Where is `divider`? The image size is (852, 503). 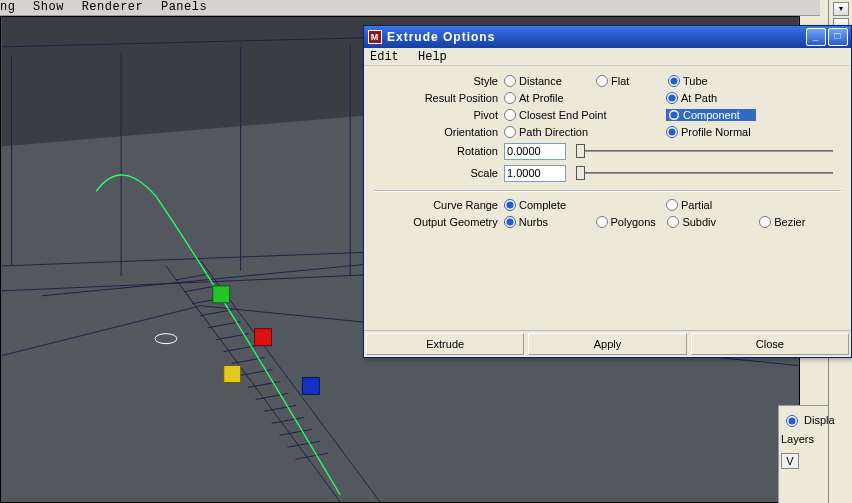 divider is located at coordinates (608, 191).